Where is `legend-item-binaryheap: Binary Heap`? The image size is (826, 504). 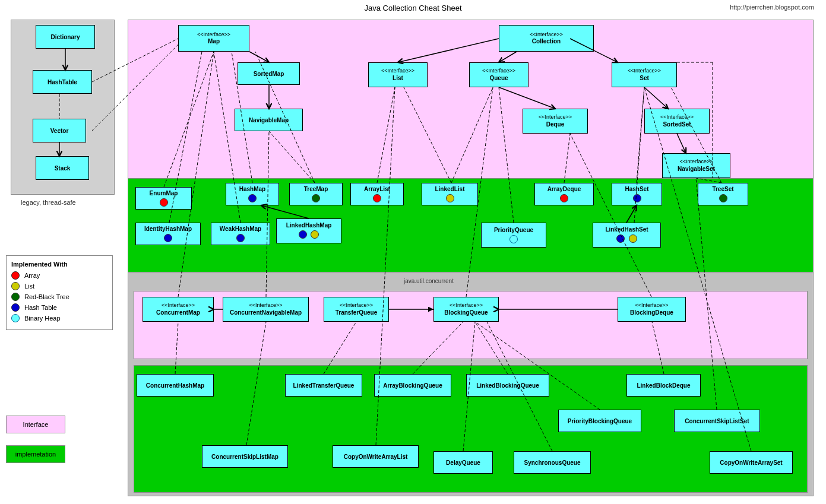
legend-item-binaryheap: Binary Heap is located at coordinates (59, 318).